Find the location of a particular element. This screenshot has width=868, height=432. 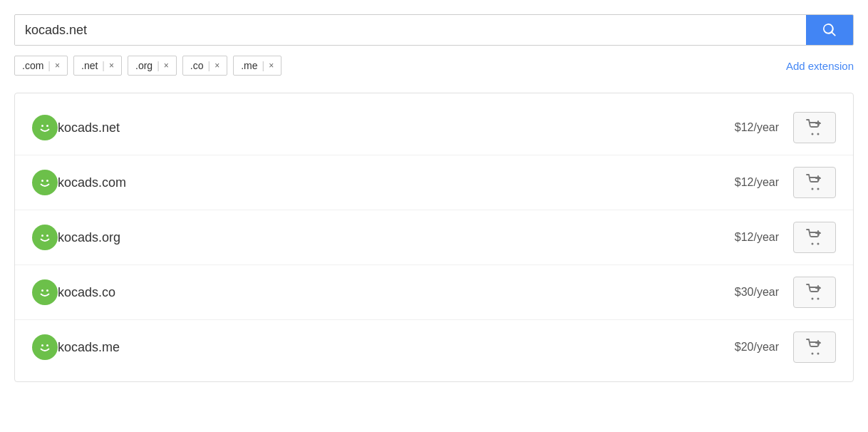

domain-name: kocads.co is located at coordinates (386, 292).